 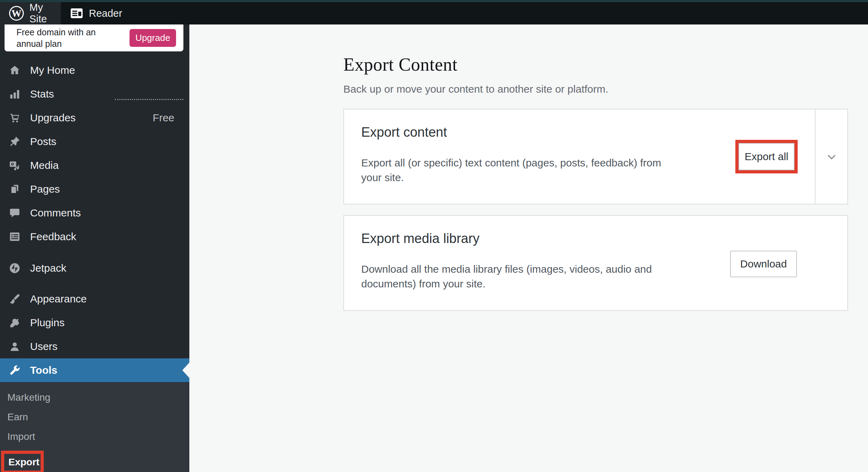 What do you see at coordinates (22, 462) in the screenshot?
I see `submenu-item-export-annotated: Export` at bounding box center [22, 462].